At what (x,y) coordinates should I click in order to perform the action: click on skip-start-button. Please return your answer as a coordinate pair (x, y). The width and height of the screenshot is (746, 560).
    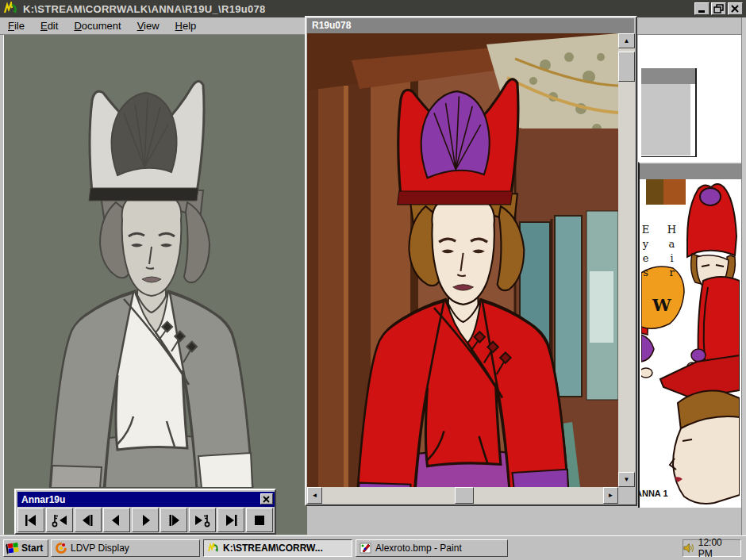
    Looking at the image, I should click on (31, 520).